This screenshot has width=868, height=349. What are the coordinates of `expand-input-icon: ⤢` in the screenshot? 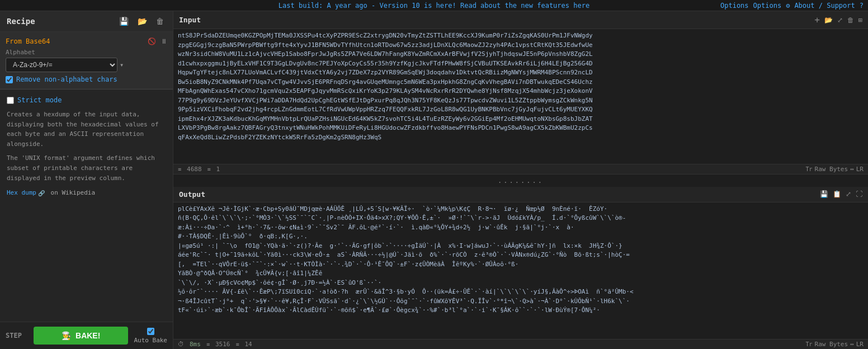 It's located at (840, 20).